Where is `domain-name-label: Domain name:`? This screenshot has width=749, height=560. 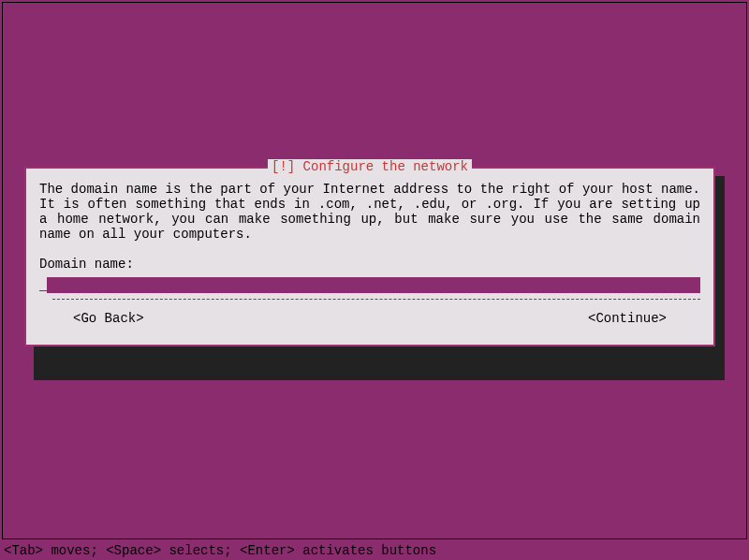
domain-name-label: Domain name: is located at coordinates (370, 264).